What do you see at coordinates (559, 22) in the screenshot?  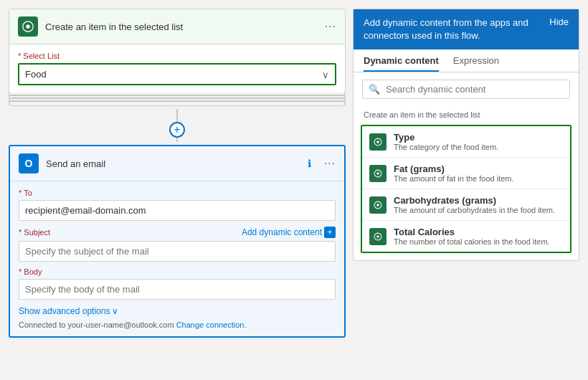 I see `hide-button: Hide` at bounding box center [559, 22].